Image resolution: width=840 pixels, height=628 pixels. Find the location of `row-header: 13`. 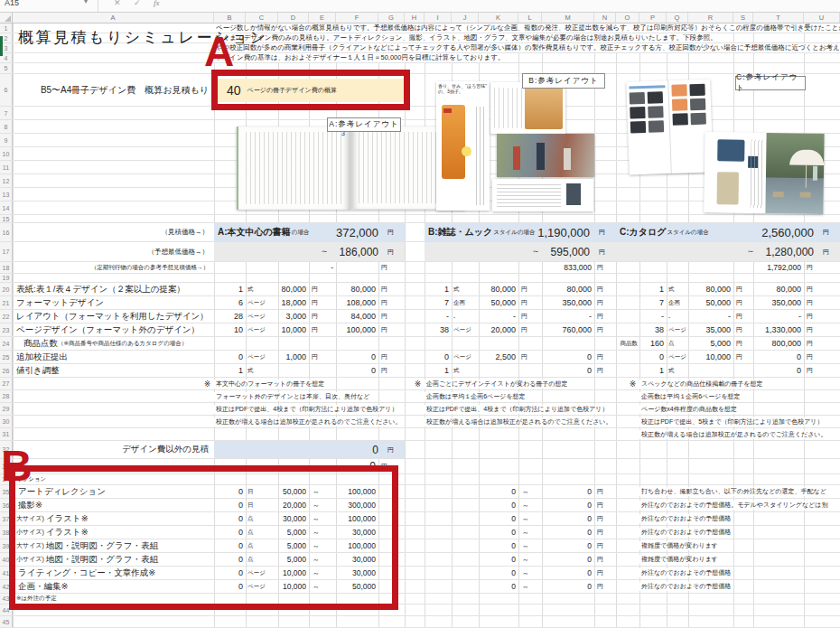

row-header: 13 is located at coordinates (6, 194).